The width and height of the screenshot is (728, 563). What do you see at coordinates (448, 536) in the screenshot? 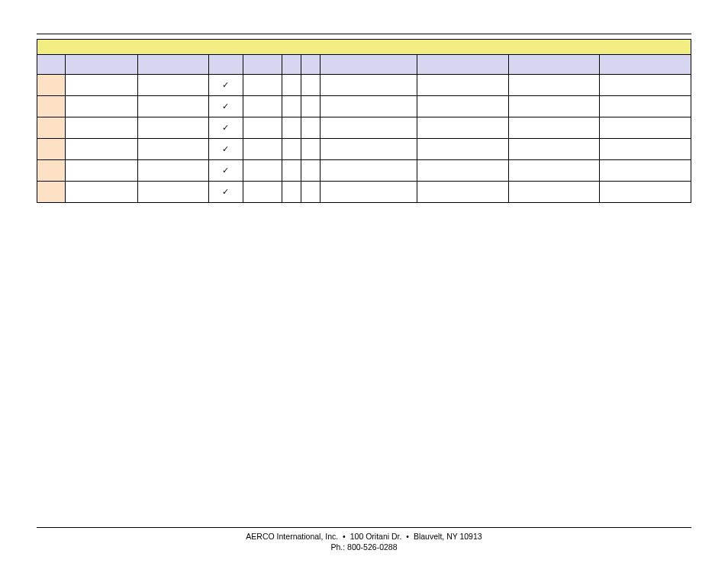
I see `footer-city: Blauvelt, NY 10913` at bounding box center [448, 536].